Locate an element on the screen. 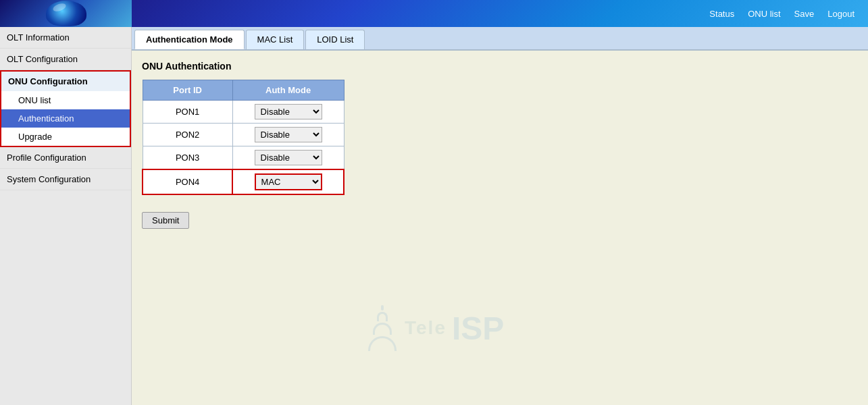 The image size is (868, 405). nav-save: Save is located at coordinates (805, 14).